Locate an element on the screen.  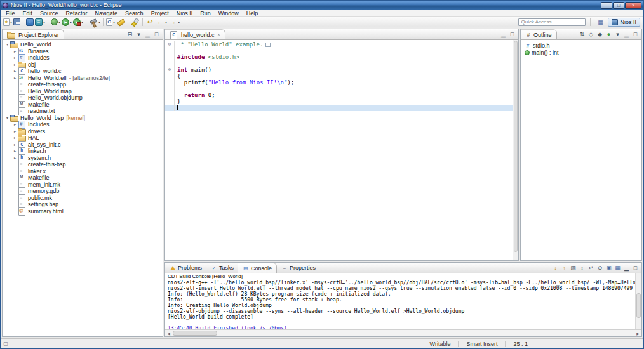
scroll-right-icon: ▶ is located at coordinates (638, 333).